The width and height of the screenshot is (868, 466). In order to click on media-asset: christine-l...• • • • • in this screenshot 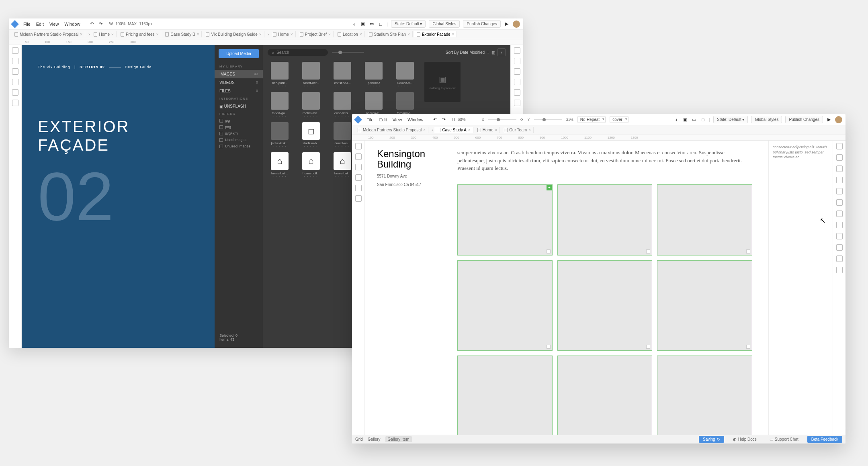, I will do `click(342, 75)`.